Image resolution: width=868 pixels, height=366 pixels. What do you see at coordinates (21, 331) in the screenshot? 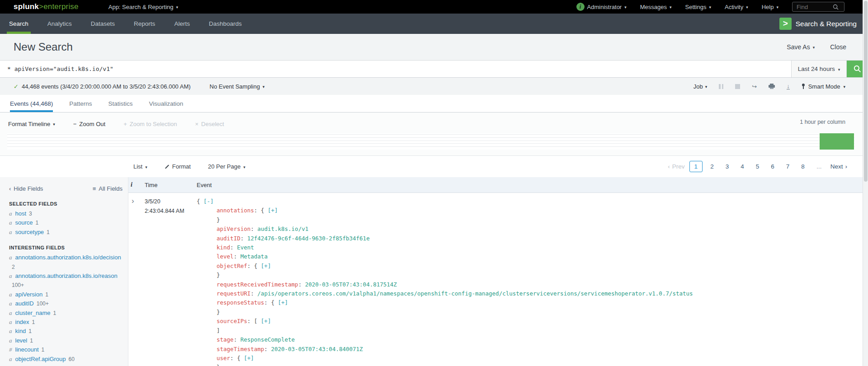
I see `field-link: kind` at bounding box center [21, 331].